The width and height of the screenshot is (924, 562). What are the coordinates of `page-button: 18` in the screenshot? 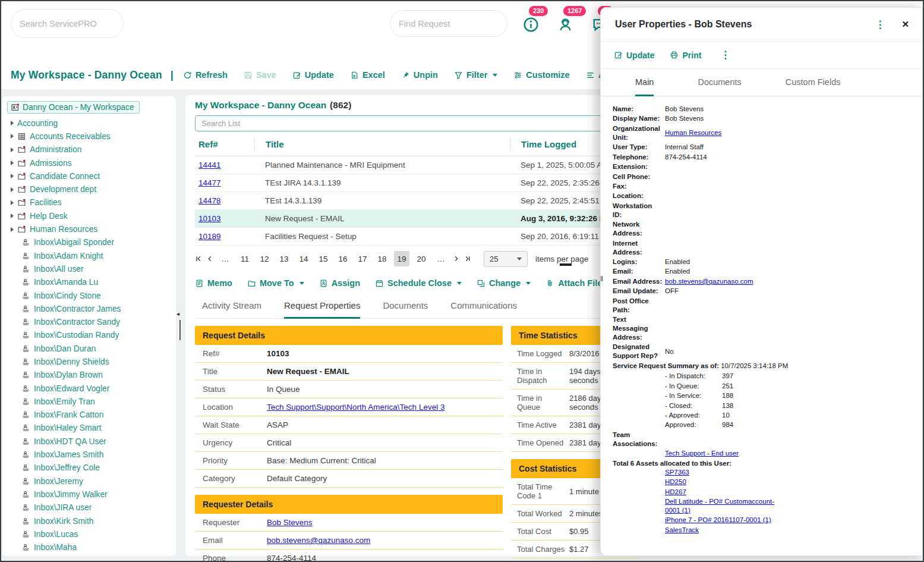 It's located at (382, 259).